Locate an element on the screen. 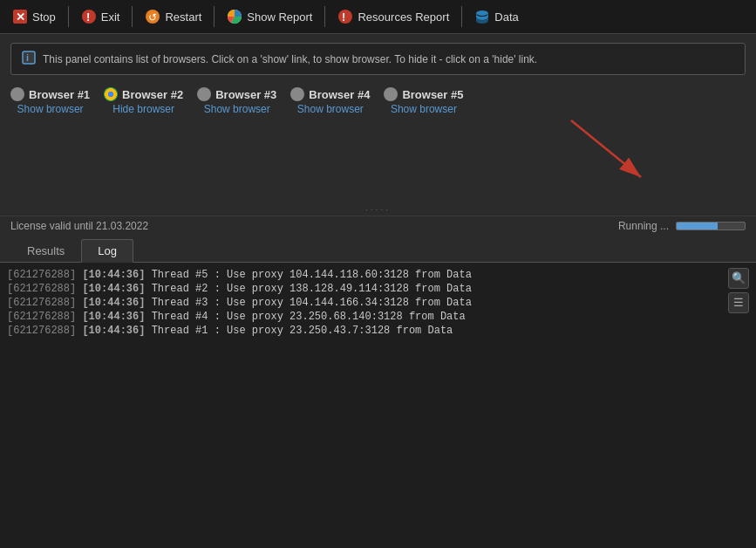 Image resolution: width=756 pixels, height=548 pixels. exit-label: Exit is located at coordinates (111, 17).